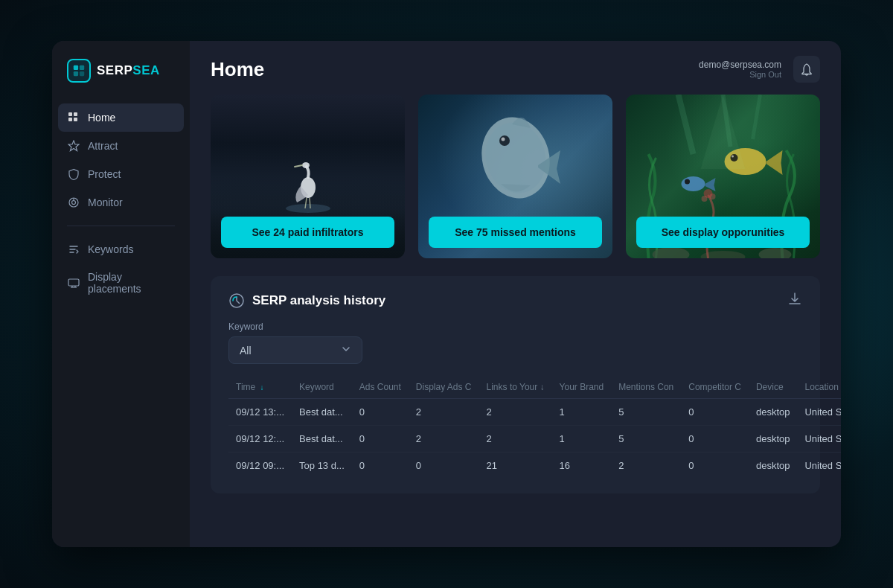  I want to click on sign-out-button: Sign Out, so click(740, 74).